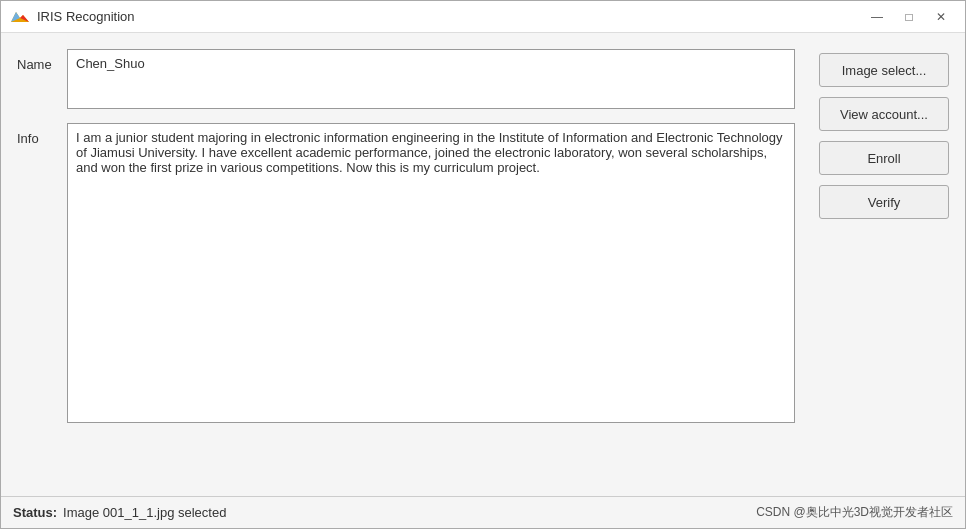 This screenshot has width=966, height=529. Describe the element at coordinates (406, 79) in the screenshot. I see `name-field-row: Name` at that location.